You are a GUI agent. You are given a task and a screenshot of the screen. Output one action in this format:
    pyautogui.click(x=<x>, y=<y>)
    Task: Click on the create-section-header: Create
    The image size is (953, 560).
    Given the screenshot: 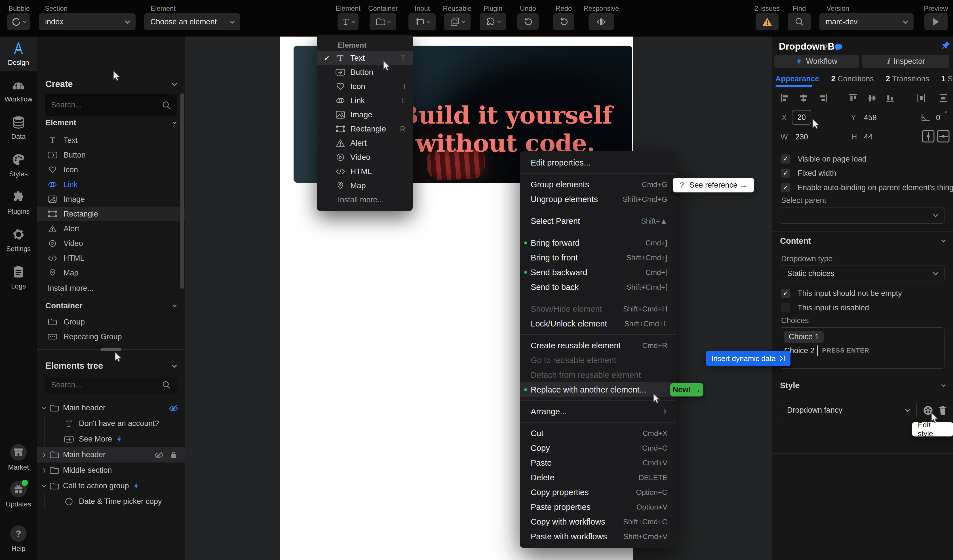 What is the action you would take?
    pyautogui.click(x=111, y=84)
    